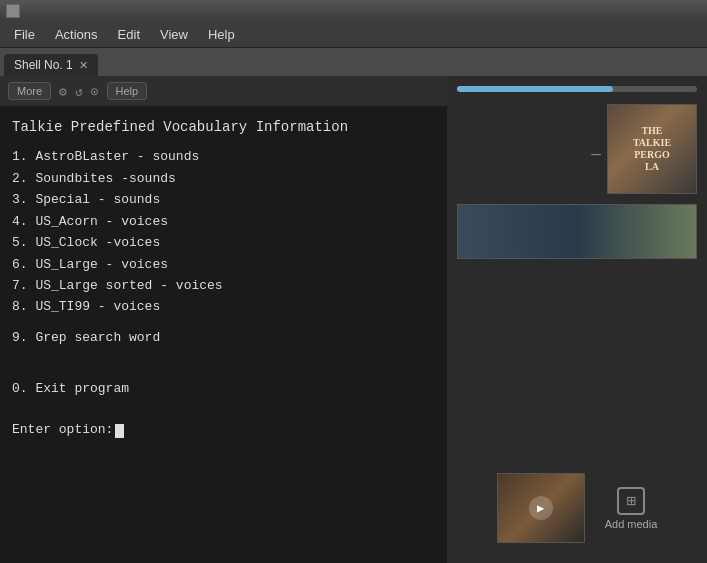  Describe the element at coordinates (51, 65) in the screenshot. I see `tab-shell-1: Shell No. 1 ✕` at that location.